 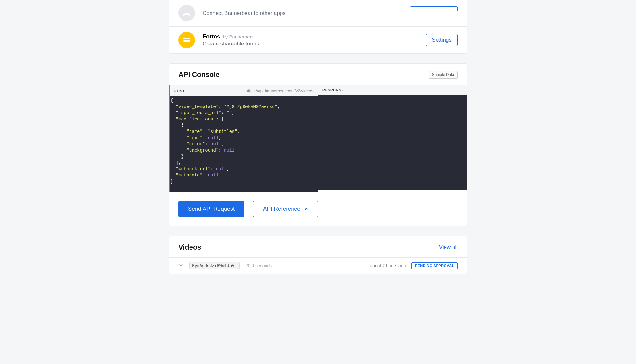 What do you see at coordinates (286, 209) in the screenshot?
I see `api-reference-button: API Reference` at bounding box center [286, 209].